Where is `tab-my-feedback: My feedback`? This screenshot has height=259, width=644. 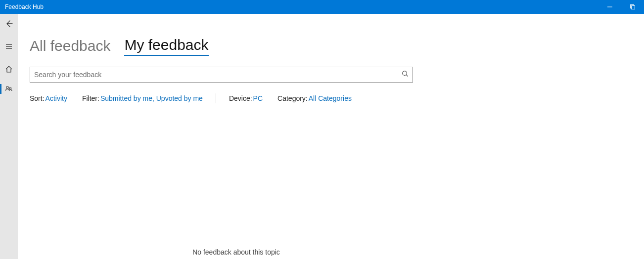
tab-my-feedback: My feedback is located at coordinates (166, 46).